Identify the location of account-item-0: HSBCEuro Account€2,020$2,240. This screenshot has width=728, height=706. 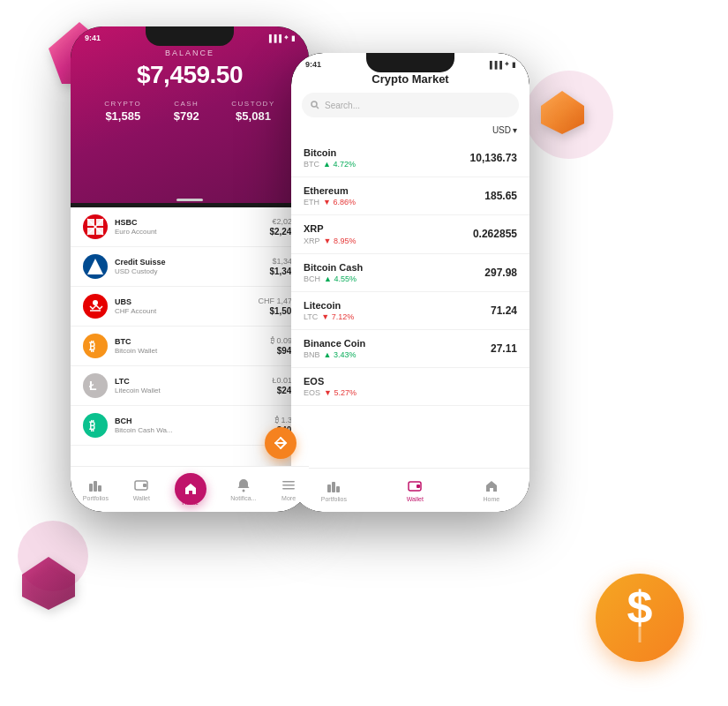
(190, 228).